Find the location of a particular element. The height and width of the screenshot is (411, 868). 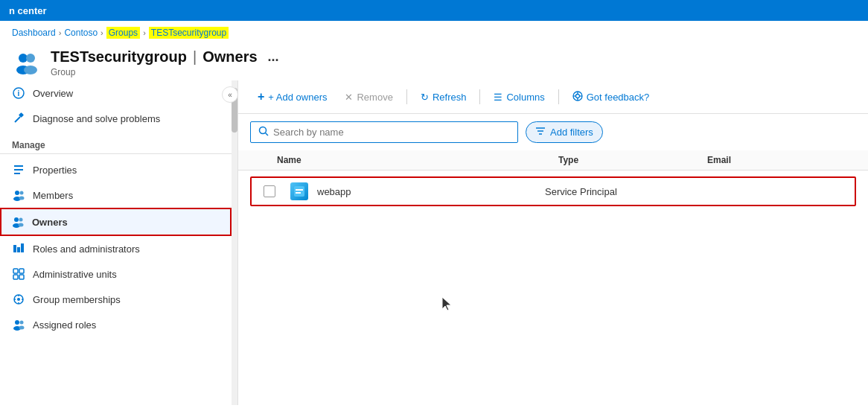

add-filters-button: Add filters is located at coordinates (564, 133).